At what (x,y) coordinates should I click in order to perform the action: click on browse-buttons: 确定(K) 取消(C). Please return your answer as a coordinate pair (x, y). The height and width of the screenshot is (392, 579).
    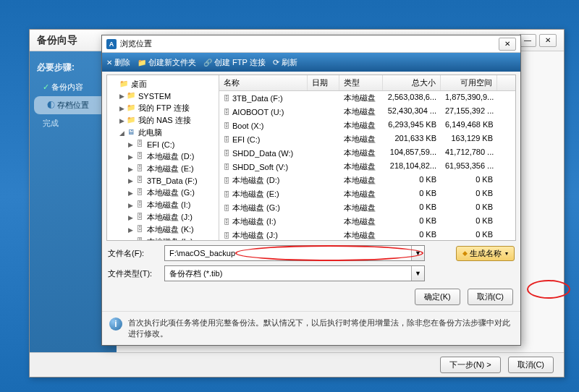
    Looking at the image, I should click on (311, 298).